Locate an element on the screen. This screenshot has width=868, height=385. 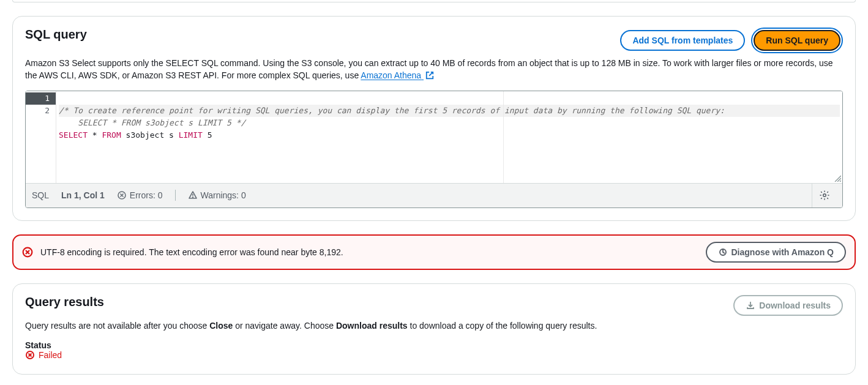
sql-query-description: Amazon S3 Select supports only the SELEC… is located at coordinates (434, 70).